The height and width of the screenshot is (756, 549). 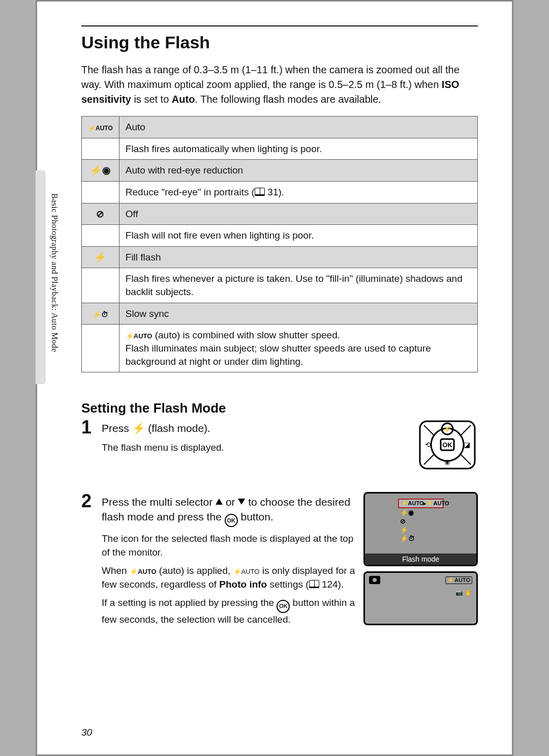 I want to click on intro-text: is set to, so click(x=151, y=99).